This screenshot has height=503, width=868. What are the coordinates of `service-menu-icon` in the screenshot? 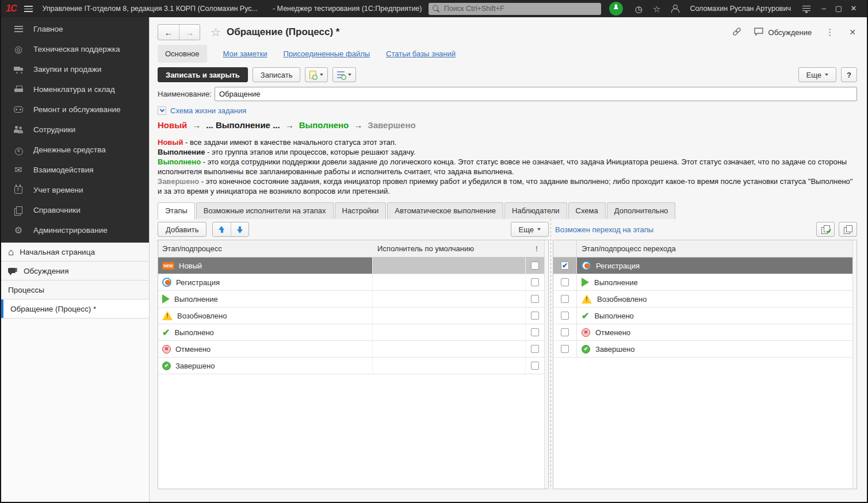 It's located at (806, 9).